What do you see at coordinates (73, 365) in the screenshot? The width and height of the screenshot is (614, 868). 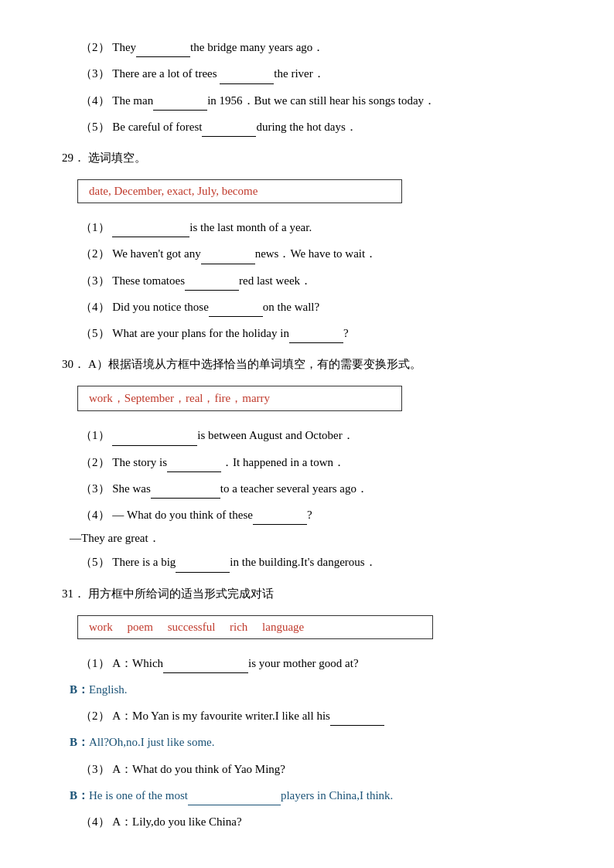 I see `q30-number: 30．` at bounding box center [73, 365].